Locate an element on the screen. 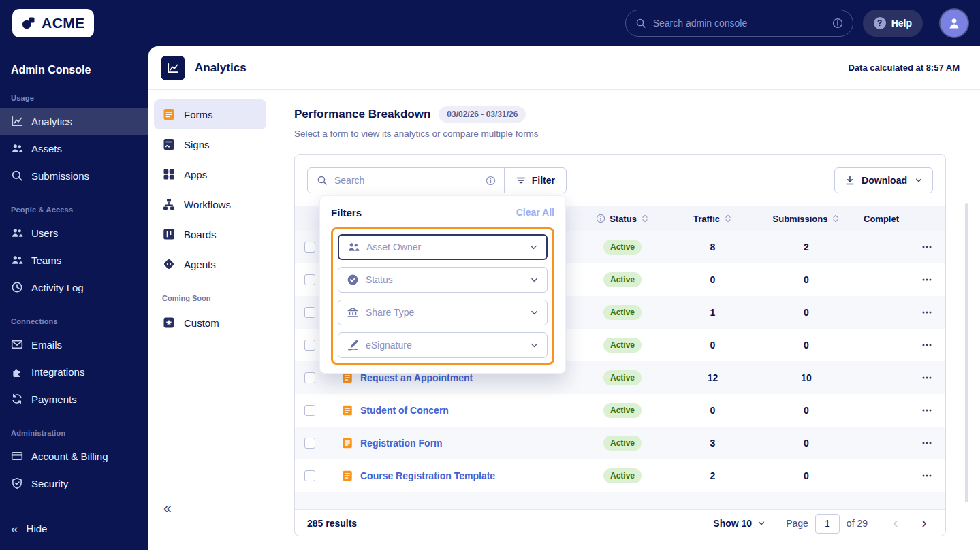 The width and height of the screenshot is (980, 550). sidebar-item-emails: Emails is located at coordinates (74, 344).